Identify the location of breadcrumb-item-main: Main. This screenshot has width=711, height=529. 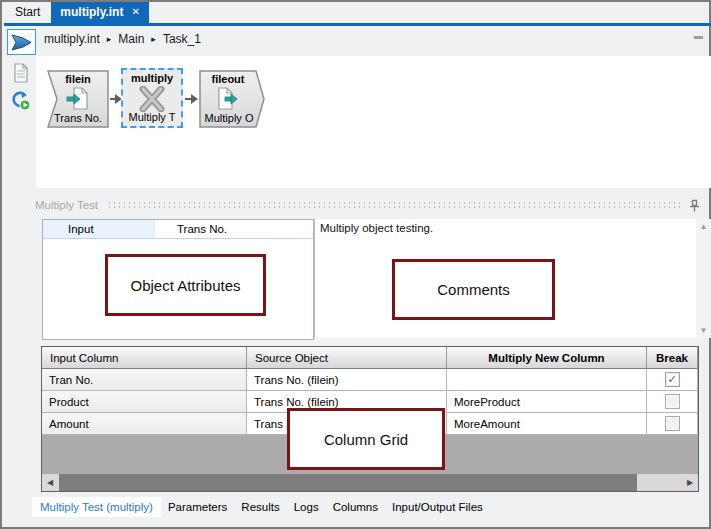
(131, 39).